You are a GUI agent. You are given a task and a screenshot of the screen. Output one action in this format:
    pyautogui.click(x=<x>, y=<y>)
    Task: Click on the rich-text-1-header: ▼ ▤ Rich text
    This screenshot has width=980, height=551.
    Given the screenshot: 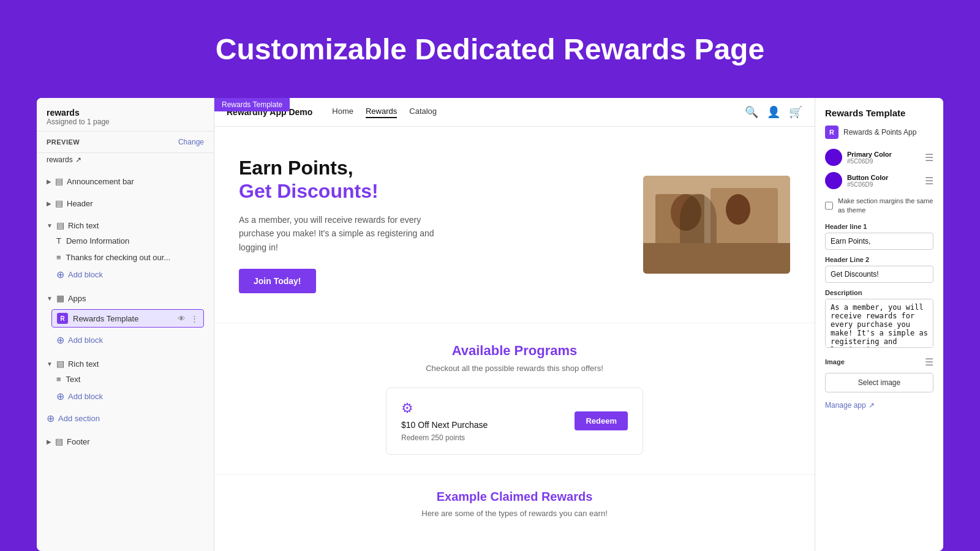 What is the action you would take?
    pyautogui.click(x=125, y=224)
    